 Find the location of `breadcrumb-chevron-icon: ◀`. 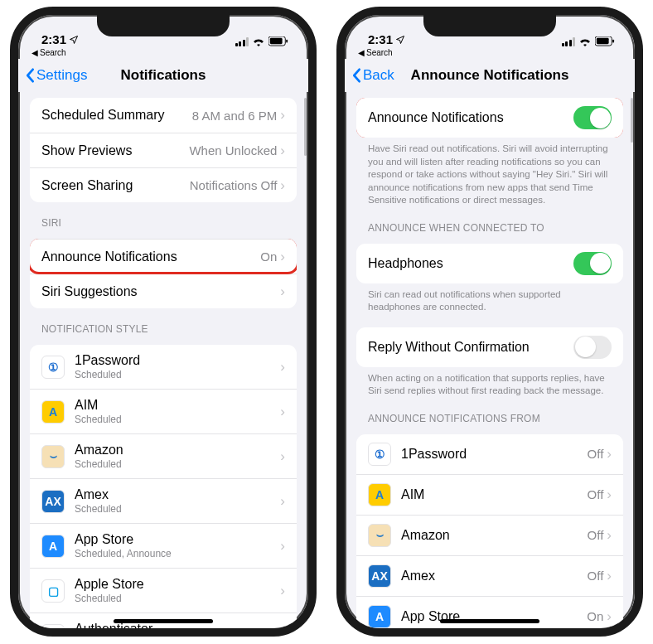

breadcrumb-chevron-icon: ◀ is located at coordinates (361, 53).